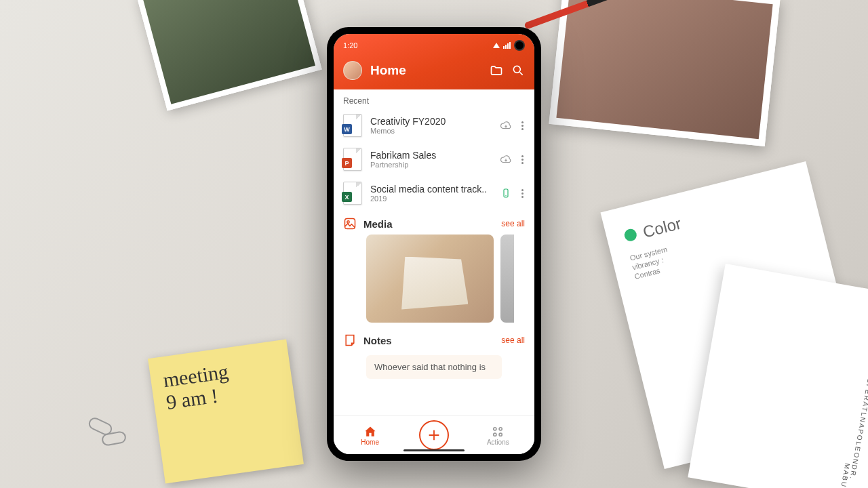 Image resolution: width=868 pixels, height=488 pixels. Describe the element at coordinates (513, 224) in the screenshot. I see `see-all-media-link: see all` at that location.